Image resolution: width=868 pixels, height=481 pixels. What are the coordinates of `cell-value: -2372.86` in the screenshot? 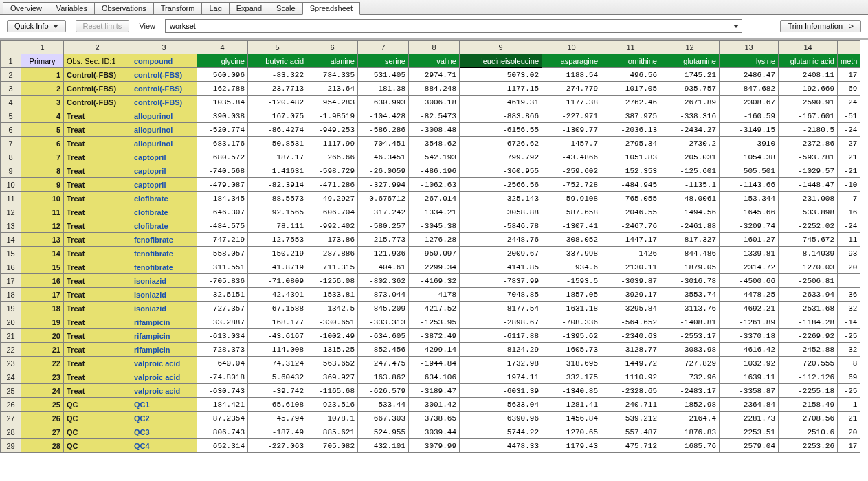 It's located at (808, 144).